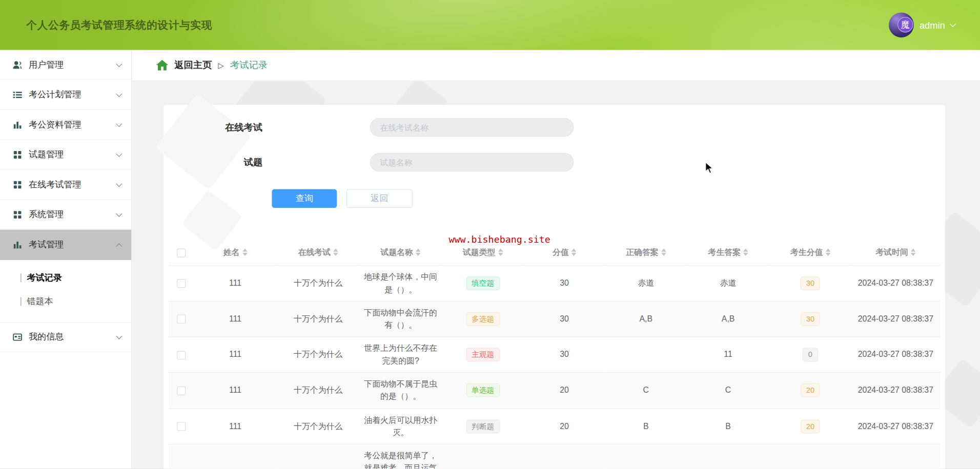 The image size is (980, 469). I want to click on cell-candidate-score: 30, so click(810, 283).